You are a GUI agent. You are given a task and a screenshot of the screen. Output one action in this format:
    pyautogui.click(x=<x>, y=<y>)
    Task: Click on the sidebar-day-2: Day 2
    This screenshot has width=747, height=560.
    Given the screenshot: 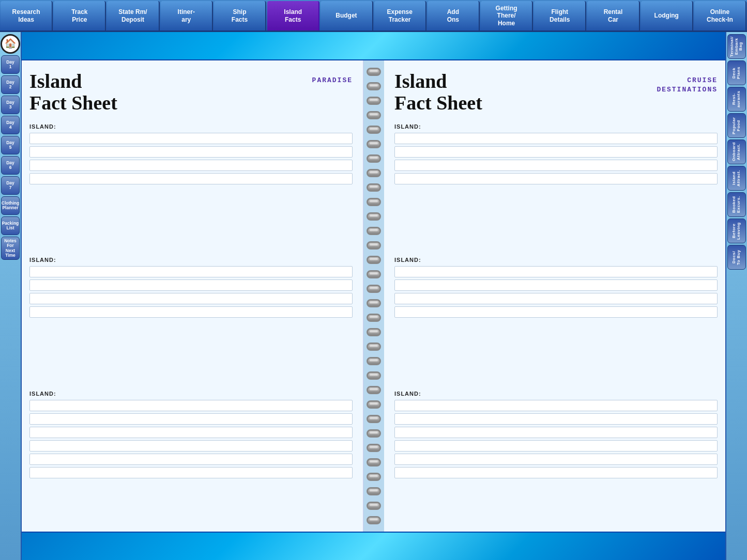 What is the action you would take?
    pyautogui.click(x=10, y=85)
    